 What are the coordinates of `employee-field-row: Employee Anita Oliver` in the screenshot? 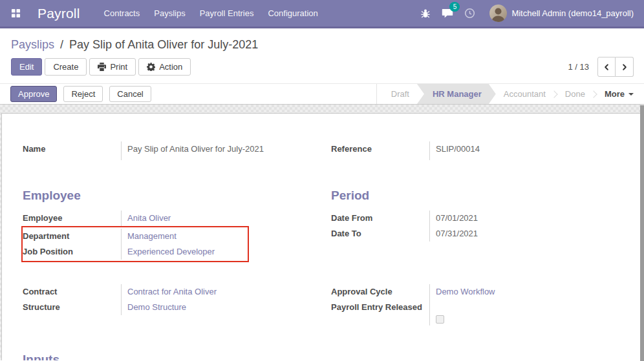 It's located at (168, 218).